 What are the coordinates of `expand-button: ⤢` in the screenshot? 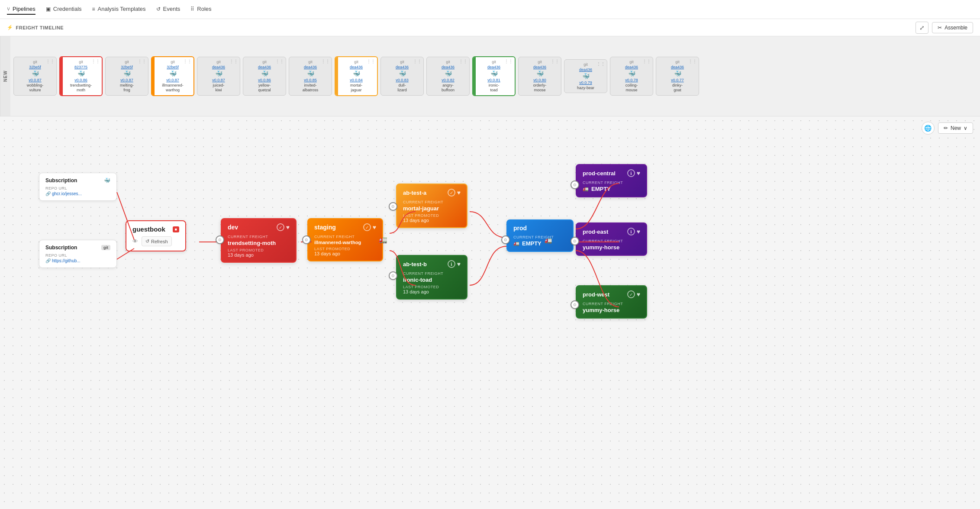 It's located at (922, 28).